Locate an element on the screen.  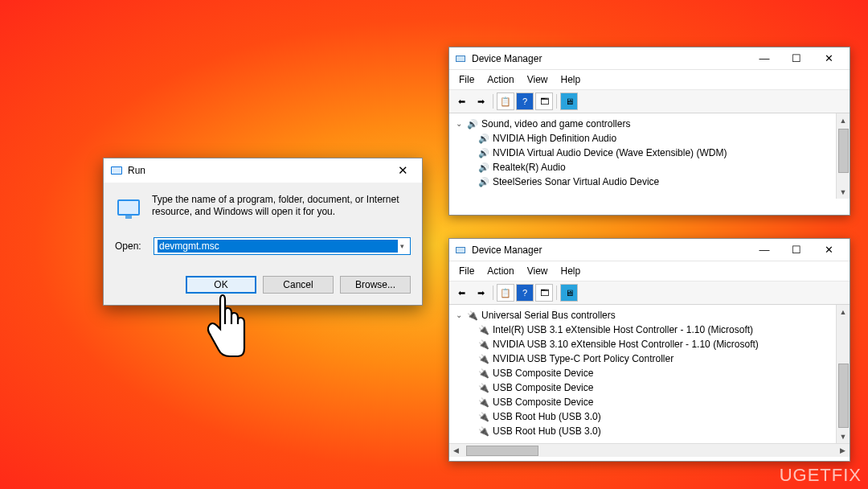
horizontal-scrollbar: ◀ ▶ is located at coordinates (649, 450).